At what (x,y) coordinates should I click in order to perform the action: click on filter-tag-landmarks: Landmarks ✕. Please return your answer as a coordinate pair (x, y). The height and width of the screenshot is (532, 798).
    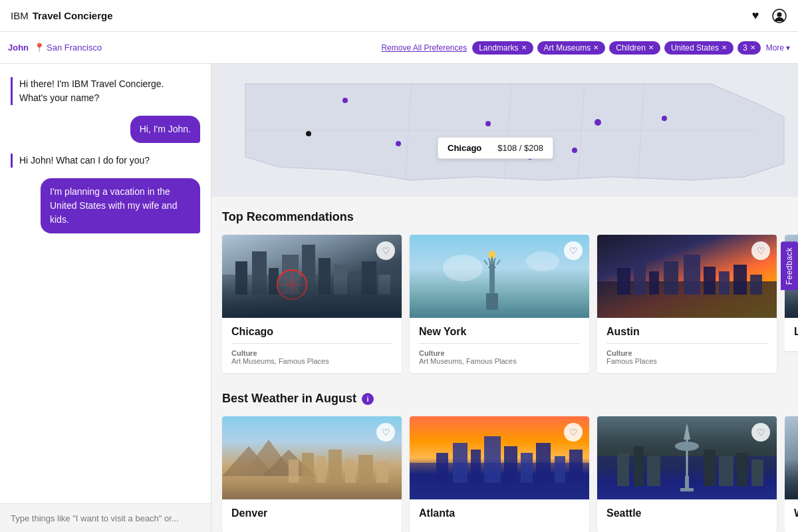
    Looking at the image, I should click on (503, 48).